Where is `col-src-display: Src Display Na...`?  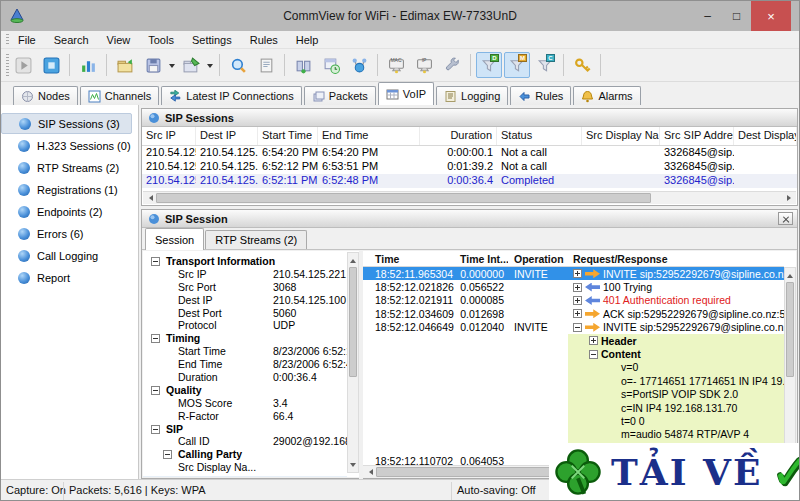 col-src-display: Src Display Na... is located at coordinates (621, 136).